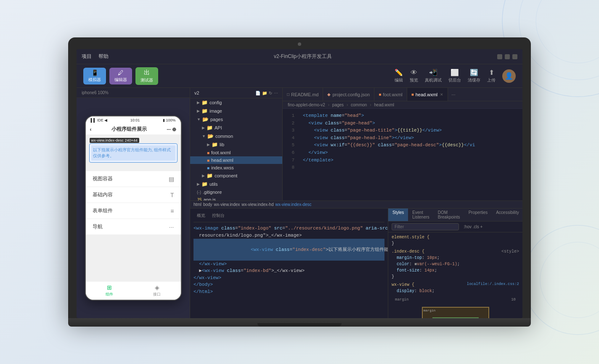  What do you see at coordinates (515, 57) in the screenshot?
I see `close-button` at bounding box center [515, 57].